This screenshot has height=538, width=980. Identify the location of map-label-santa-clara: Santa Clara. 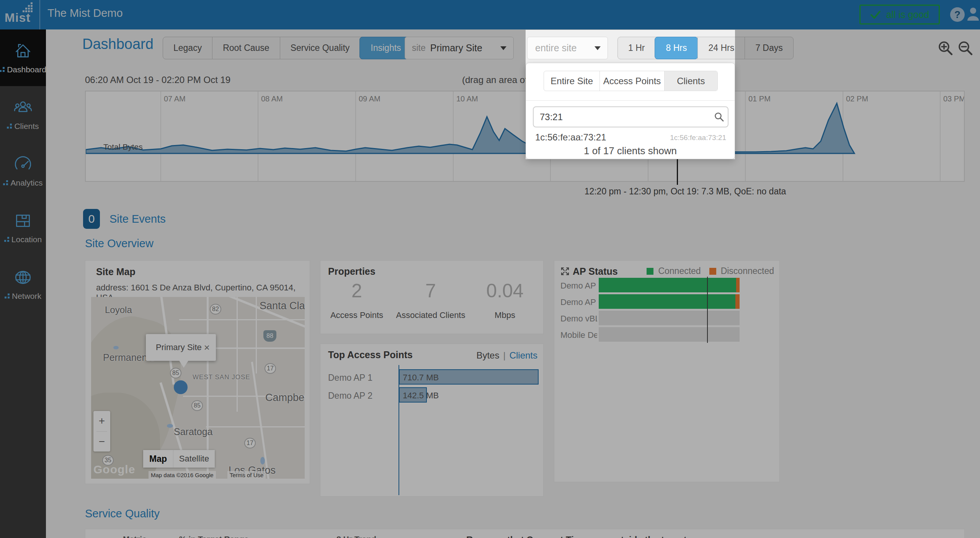
(282, 306).